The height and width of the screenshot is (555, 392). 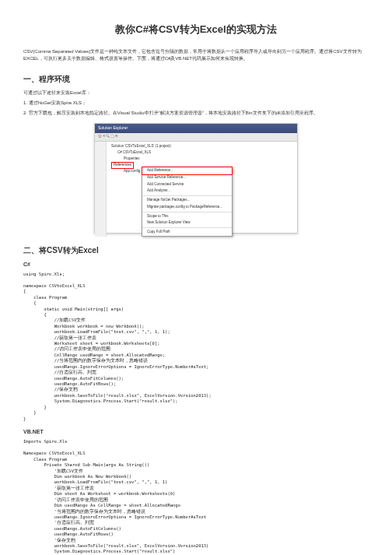 I want to click on visual-studio-screenshot: Solution Explorer 🏠 ⟲ 🔍 📋 ⚙ Solution 'CS…, so click(x=196, y=178).